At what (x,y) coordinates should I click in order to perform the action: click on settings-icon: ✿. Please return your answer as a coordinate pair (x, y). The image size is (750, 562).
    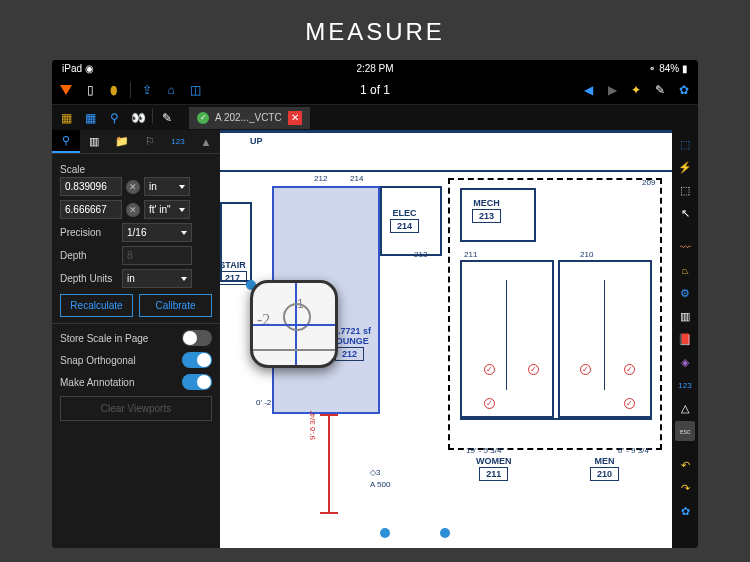
    Looking at the image, I should click on (685, 511).